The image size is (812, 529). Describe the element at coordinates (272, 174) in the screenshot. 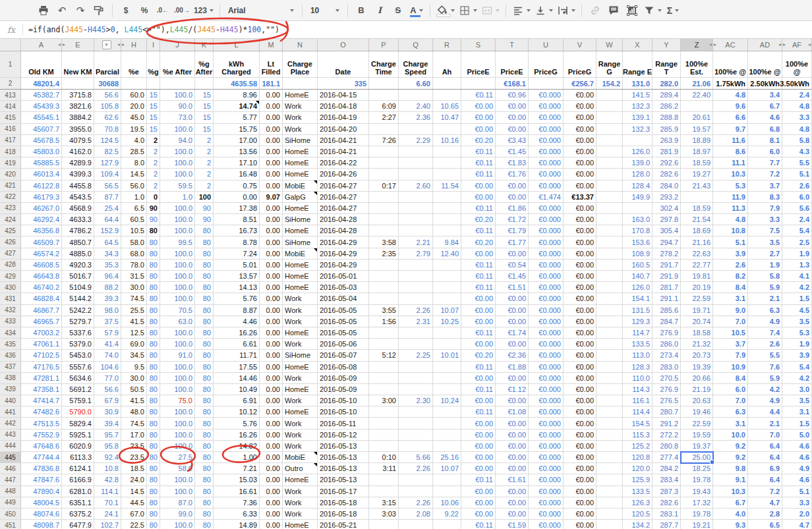

I see `cell-M420: 0.00` at that location.